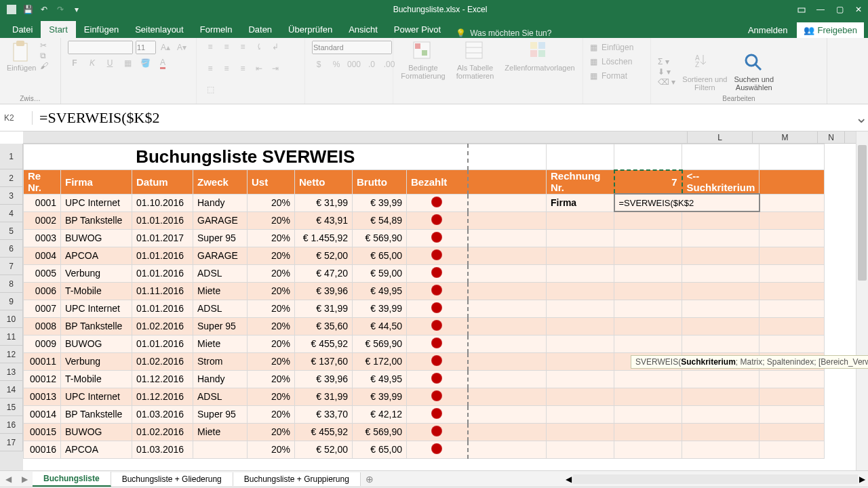 The image size is (868, 488). I want to click on row-header-12: 12, so click(12, 354).